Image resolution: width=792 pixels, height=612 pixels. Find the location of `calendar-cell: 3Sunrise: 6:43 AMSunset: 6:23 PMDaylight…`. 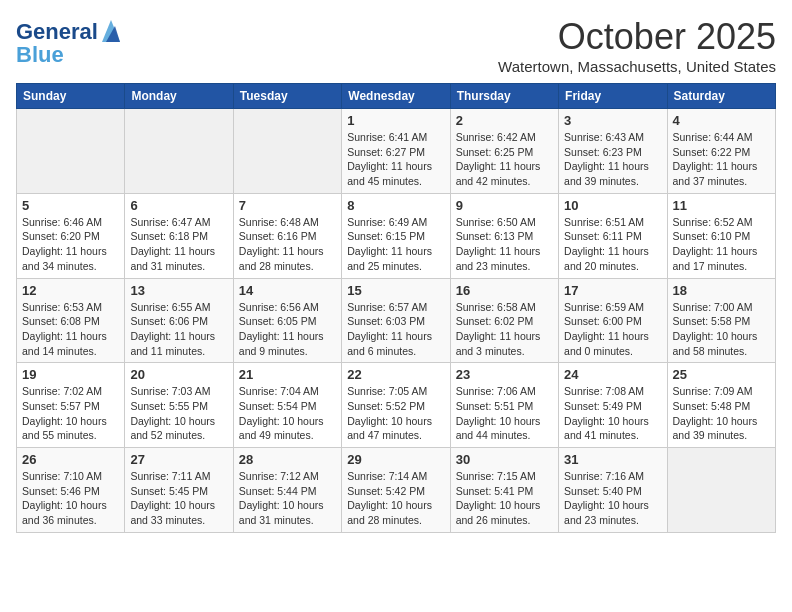

calendar-cell: 3Sunrise: 6:43 AMSunset: 6:23 PMDaylight… is located at coordinates (613, 152).